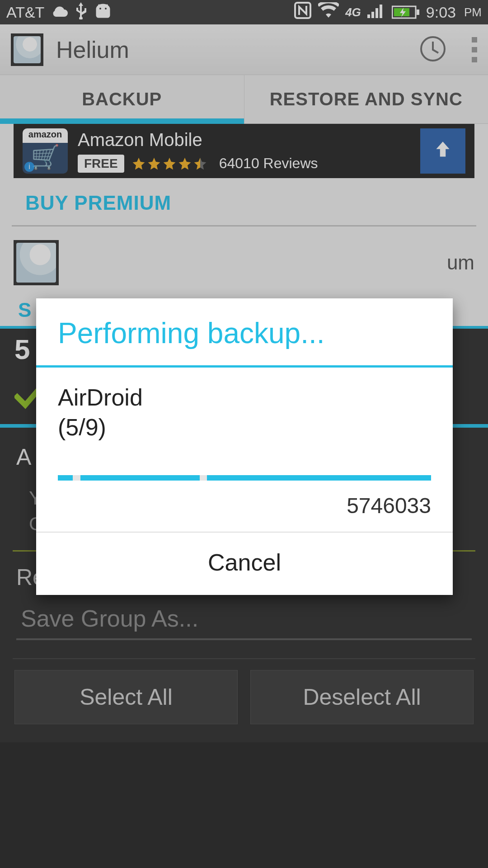 This screenshot has height=868, width=488. What do you see at coordinates (353, 13) in the screenshot?
I see `4g-icon: 4G` at bounding box center [353, 13].